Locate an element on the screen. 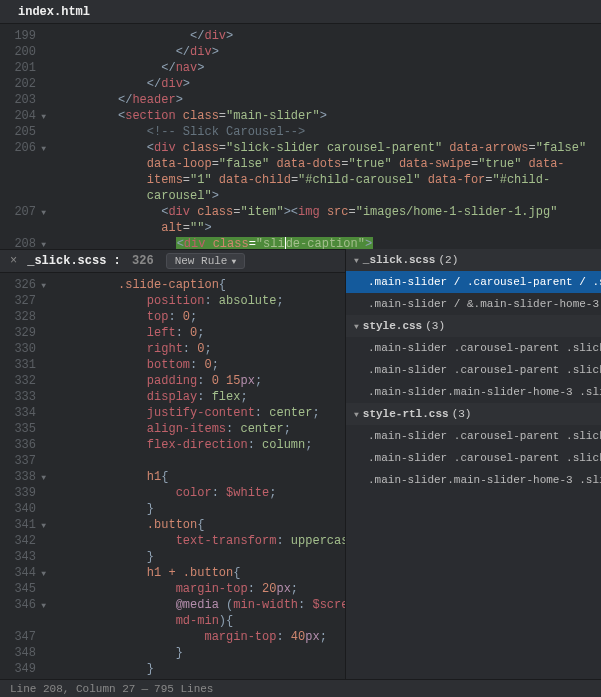 The image size is (601, 697). quick-edit-filename: _slick.scss : 326 is located at coordinates (90, 261).